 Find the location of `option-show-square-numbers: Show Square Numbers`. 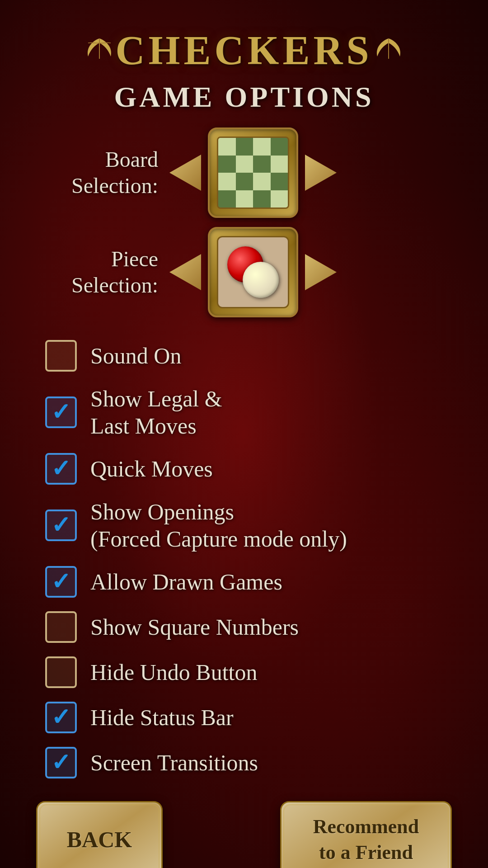

option-show-square-numbers: Show Square Numbers is located at coordinates (253, 627).